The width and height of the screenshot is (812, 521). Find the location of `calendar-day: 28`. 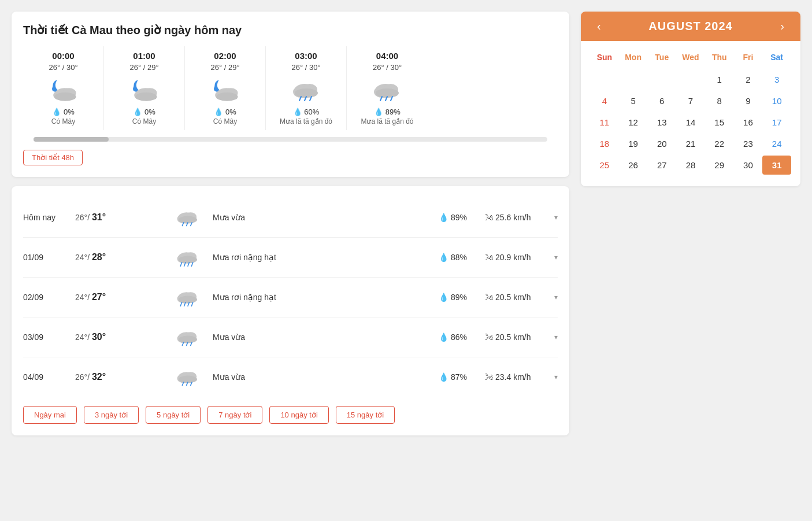

calendar-day: 28 is located at coordinates (691, 165).